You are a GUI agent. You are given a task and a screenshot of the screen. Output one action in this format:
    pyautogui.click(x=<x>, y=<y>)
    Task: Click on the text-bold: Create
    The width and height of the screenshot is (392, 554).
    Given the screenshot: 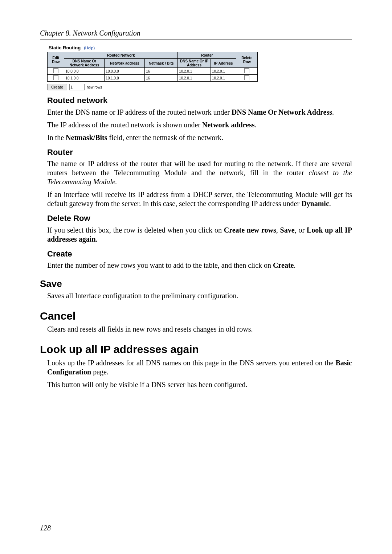 What is the action you would take?
    pyautogui.click(x=283, y=265)
    